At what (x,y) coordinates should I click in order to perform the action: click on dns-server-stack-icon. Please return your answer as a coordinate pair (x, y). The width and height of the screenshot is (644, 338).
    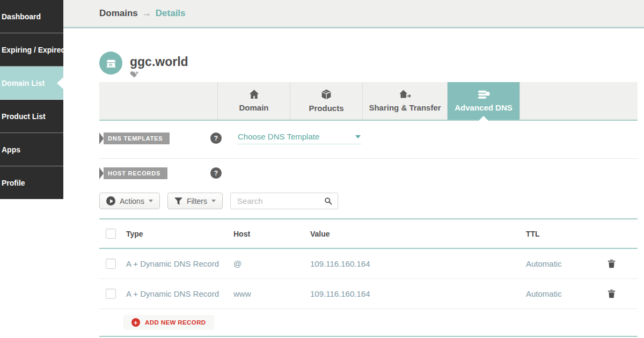
    Looking at the image, I should click on (484, 94).